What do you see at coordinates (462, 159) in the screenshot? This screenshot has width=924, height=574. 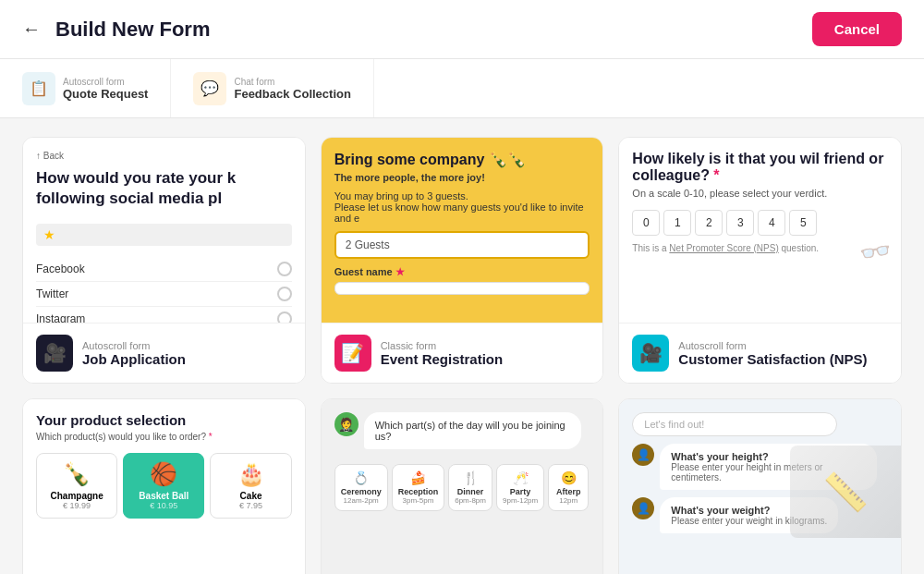 I see `preview-event-title: Bring some company 🍾🍾` at bounding box center [462, 159].